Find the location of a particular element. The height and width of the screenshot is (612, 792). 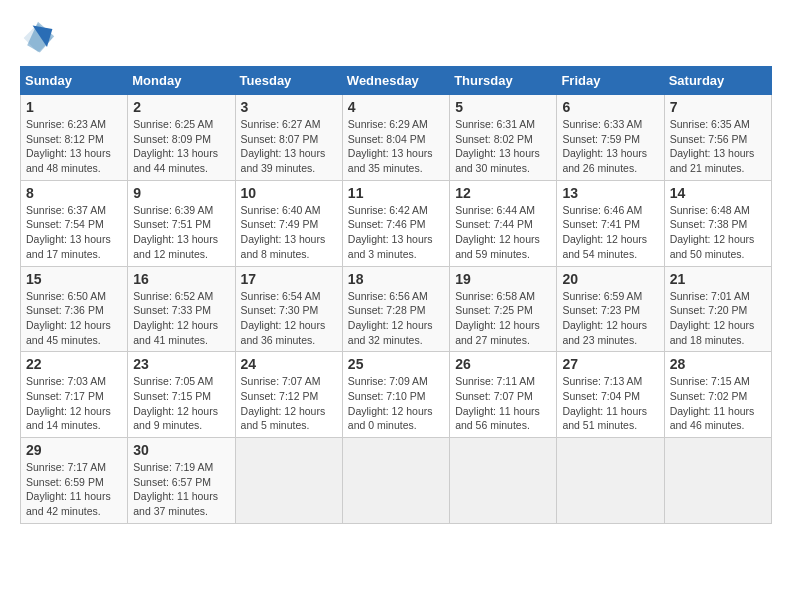

day-detail: Sunrise: 6:35 AM Sunset: 7:56 PM Dayligh… is located at coordinates (718, 146).